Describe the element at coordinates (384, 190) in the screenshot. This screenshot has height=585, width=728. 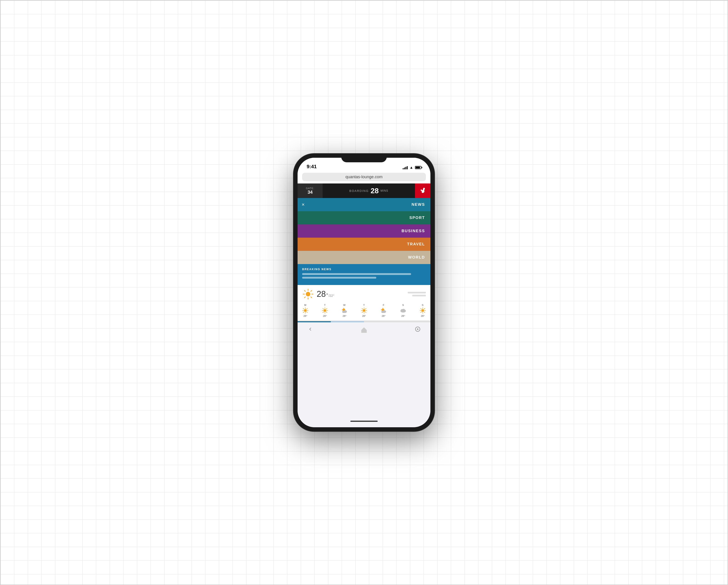
I see `boarding-mins: MINS` at that location.